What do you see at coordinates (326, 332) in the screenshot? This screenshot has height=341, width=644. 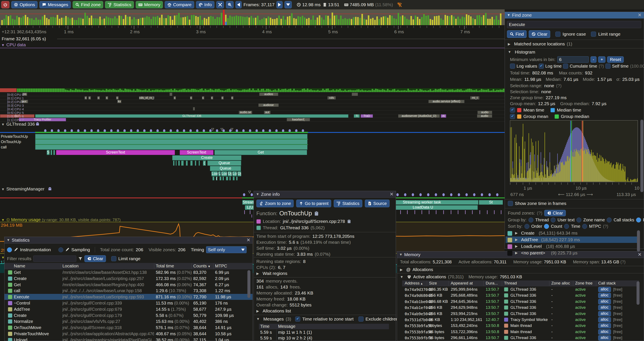 I see `messages-table: TimeMessage5.59 smip 11 w 1 h 1 (1)5.59 …` at bounding box center [326, 332].